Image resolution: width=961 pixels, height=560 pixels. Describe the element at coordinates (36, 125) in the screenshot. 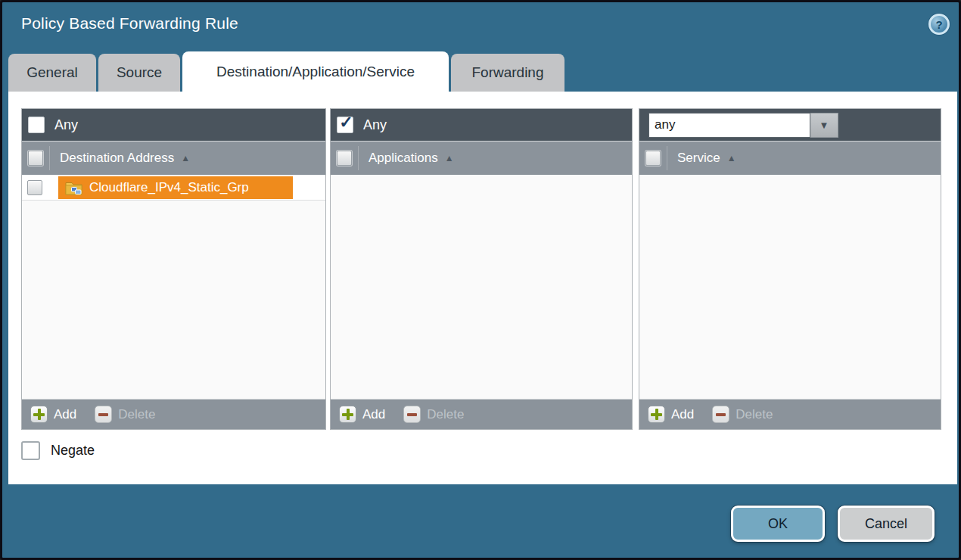

I see `destination-any-checkbox` at that location.